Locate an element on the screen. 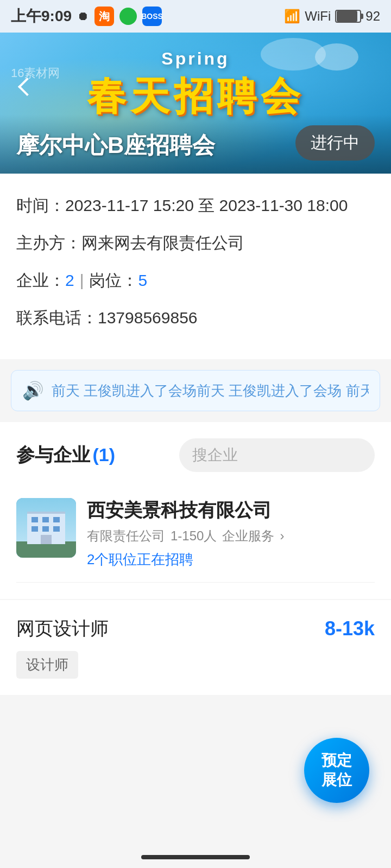 The width and height of the screenshot is (391, 868). boss-icon: BOSS is located at coordinates (152, 16).